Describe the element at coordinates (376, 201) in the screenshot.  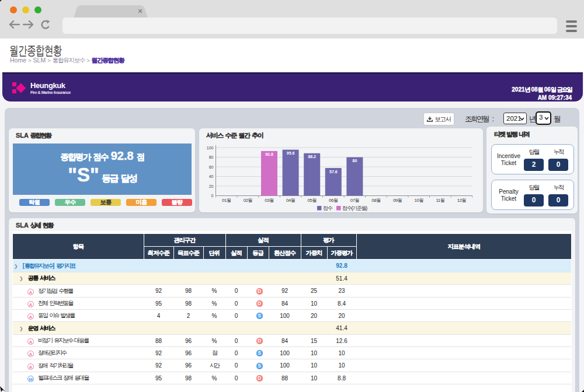
I see `svg-text: 08월` at that location.